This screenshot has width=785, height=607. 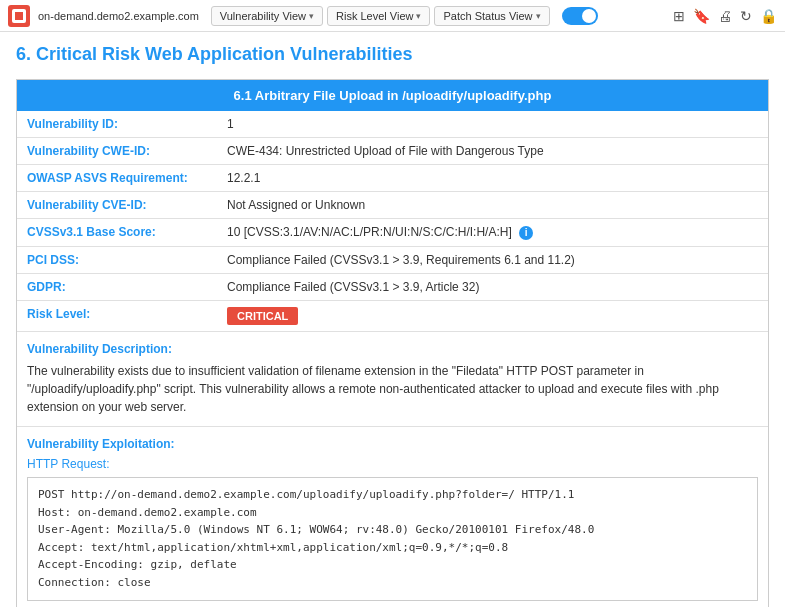 I want to click on table-row: Vulnerability CVE-ID: Not Assigned or Un…, so click(x=392, y=206).